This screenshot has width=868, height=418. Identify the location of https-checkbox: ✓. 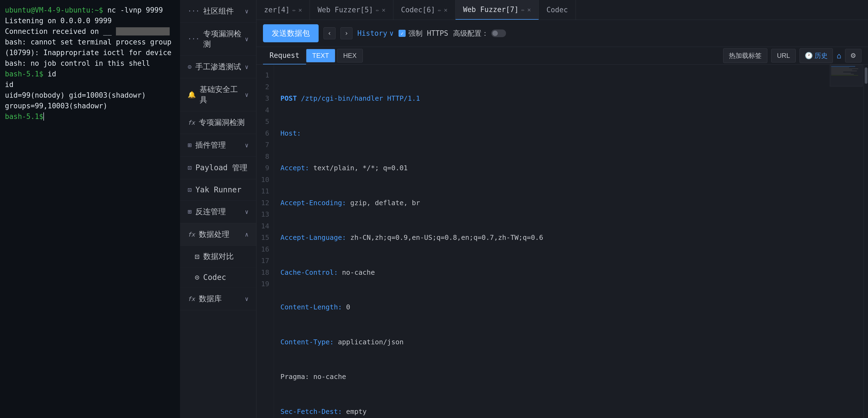
(402, 33).